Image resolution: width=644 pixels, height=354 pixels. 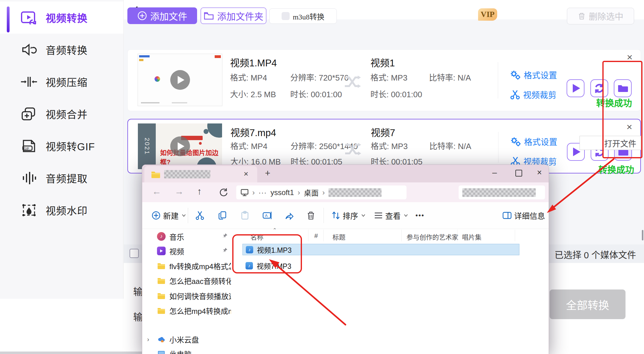 I want to click on select-all-checkbox, so click(x=134, y=253).